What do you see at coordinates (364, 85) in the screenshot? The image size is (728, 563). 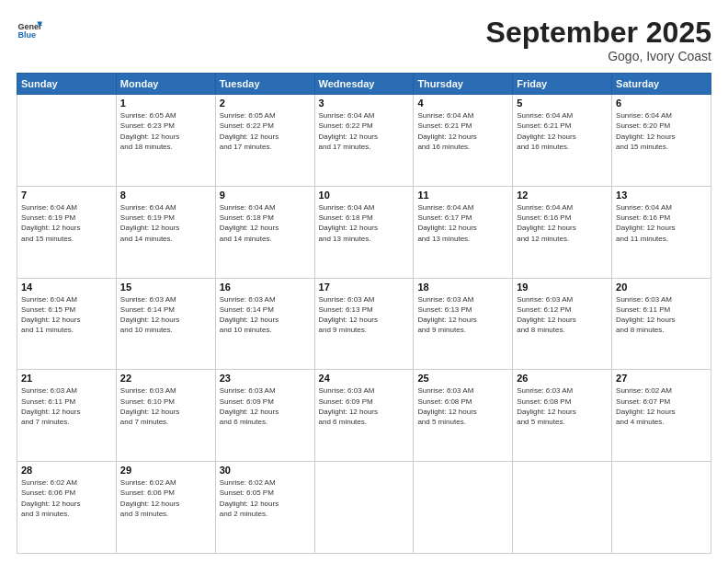 I see `header-row: Sunday Monday Tuesday Wednesday Thursday…` at bounding box center [364, 85].